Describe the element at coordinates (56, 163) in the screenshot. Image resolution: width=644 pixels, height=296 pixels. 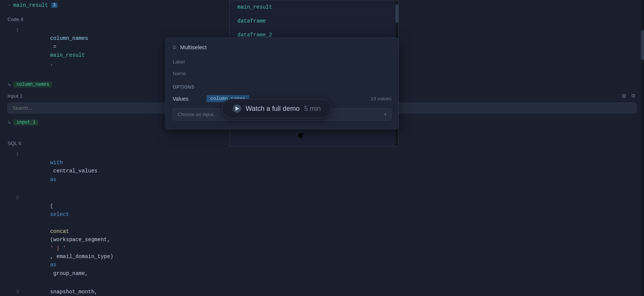
I see `kw-with: with` at that location.